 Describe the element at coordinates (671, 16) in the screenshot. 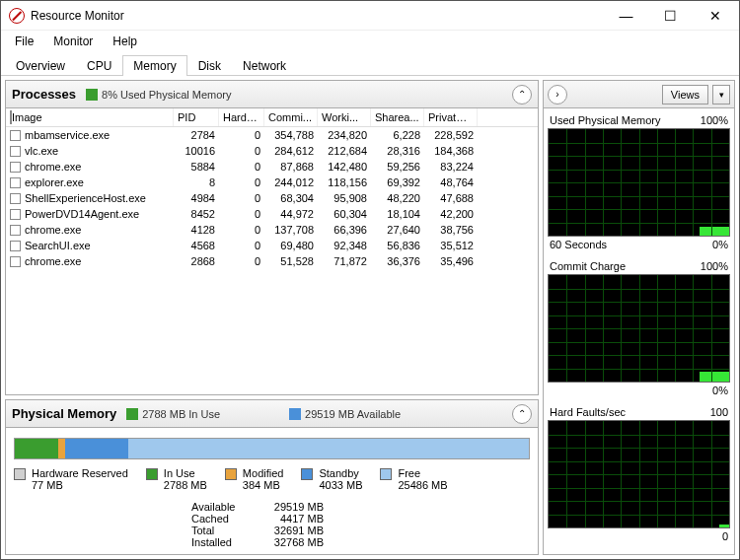

I see `maximize-button: ☐` at that location.